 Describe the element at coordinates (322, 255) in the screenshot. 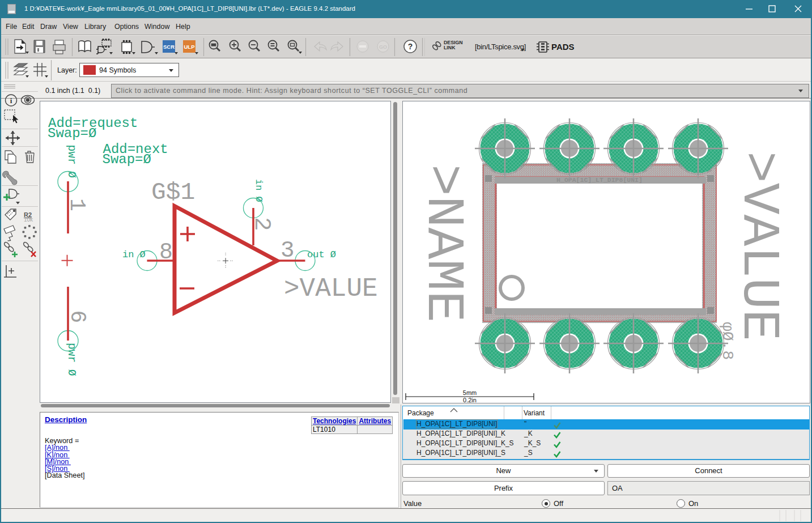

I see `svg-text: out Ø` at that location.